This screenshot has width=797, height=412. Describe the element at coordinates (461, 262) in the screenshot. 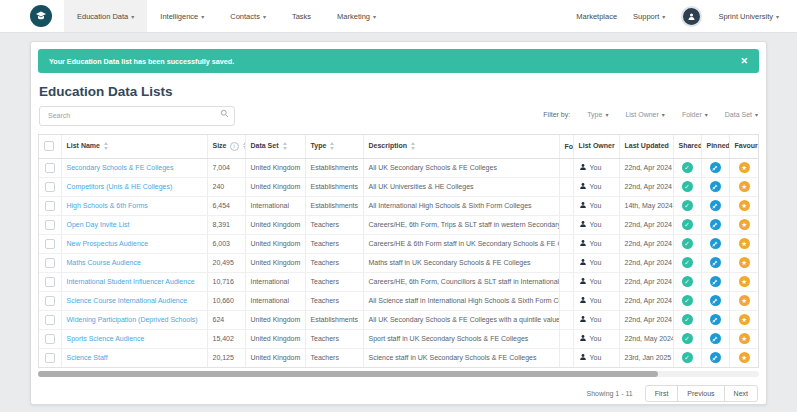

I see `description-cell: Maths staff in UK Secondary Schools & FE…` at that location.